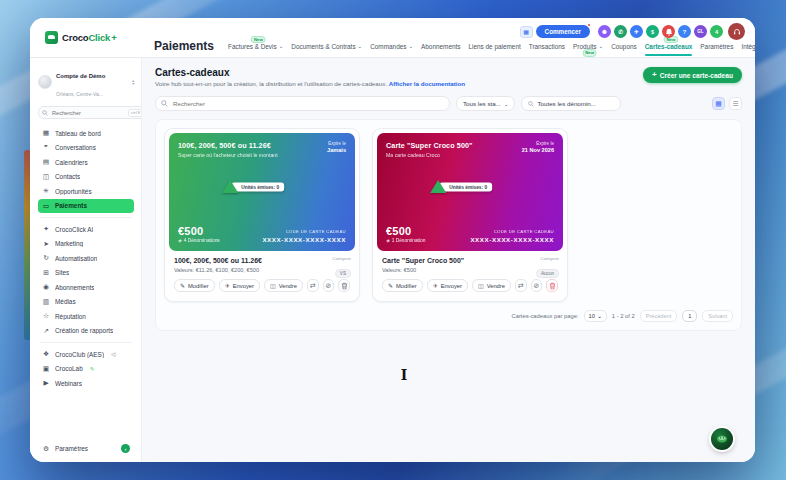 This screenshot has height=480, width=786. What do you see at coordinates (690, 316) in the screenshot?
I see `page-number-button: 1` at bounding box center [690, 316].